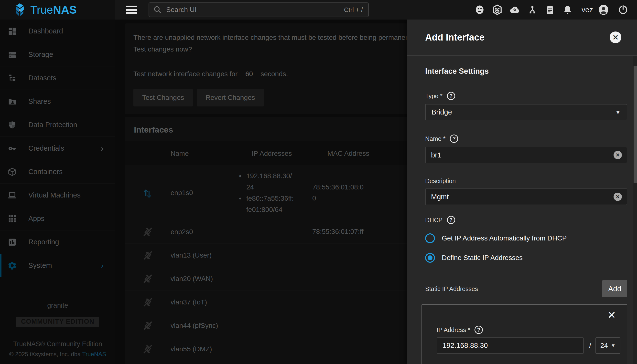 This screenshot has width=637, height=364. I want to click on ip-address-label-row: IP Address * ?, so click(528, 330).